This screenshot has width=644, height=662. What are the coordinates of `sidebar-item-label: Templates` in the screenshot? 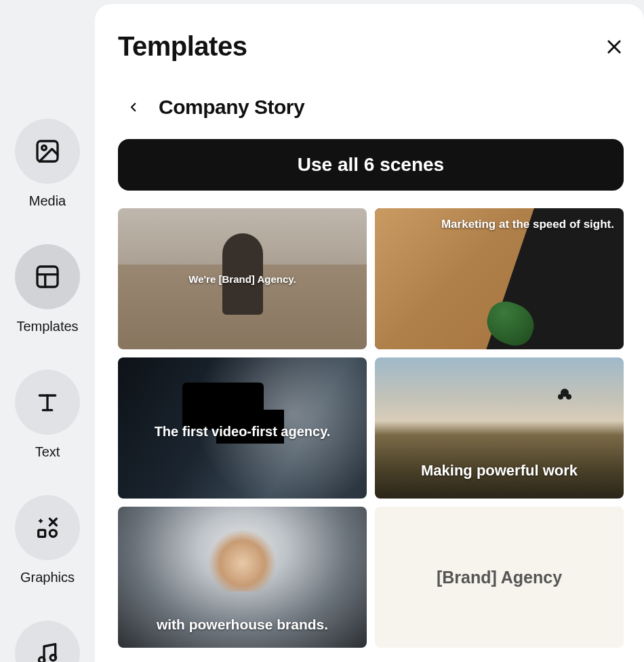 It's located at (47, 327).